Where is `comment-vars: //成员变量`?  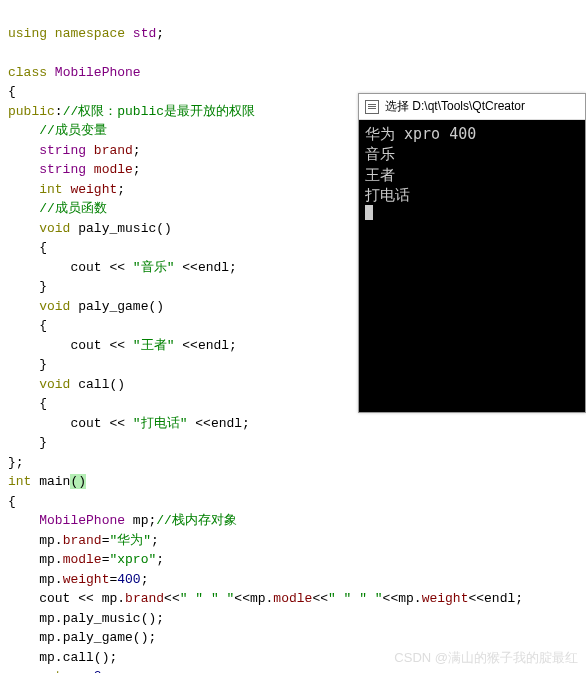
comment-vars: //成员变量 is located at coordinates (73, 130).